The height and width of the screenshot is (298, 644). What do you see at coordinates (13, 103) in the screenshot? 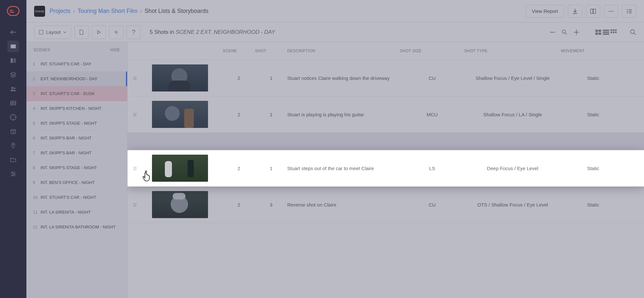
I see `rail-table-icon` at bounding box center [13, 103].